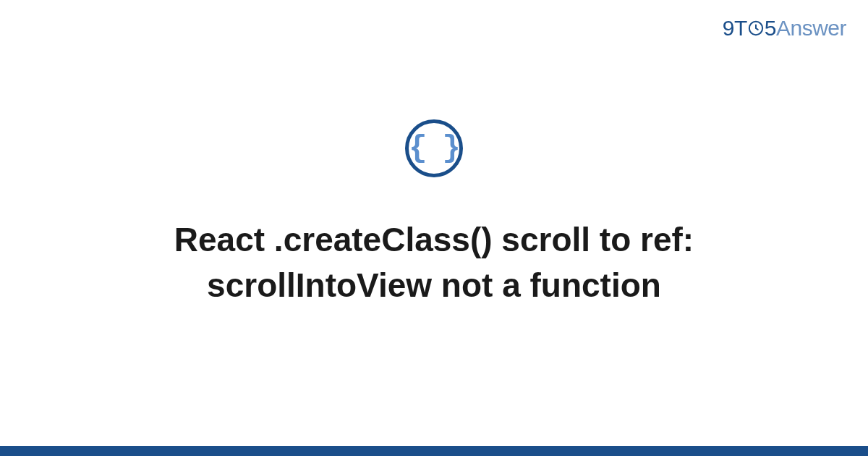  I want to click on code-braces-icon: { }, so click(434, 148).